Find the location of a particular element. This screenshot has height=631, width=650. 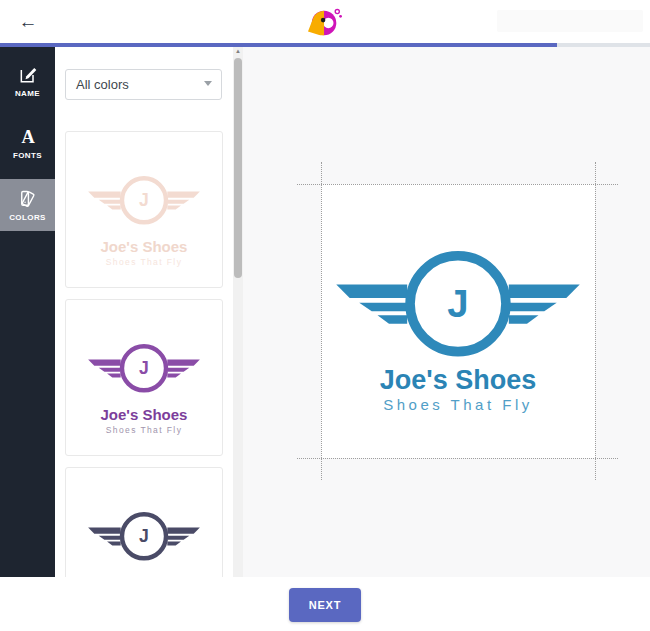

top-bar: ← is located at coordinates (325, 22).